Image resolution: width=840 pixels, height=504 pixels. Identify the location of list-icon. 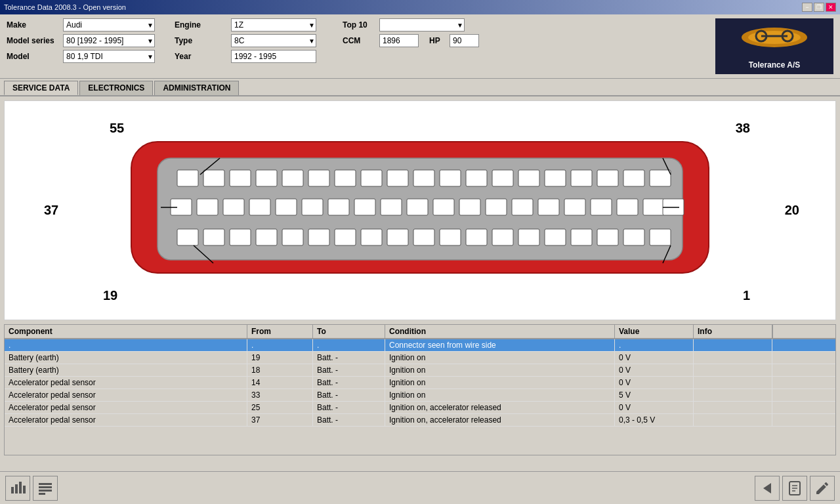
(45, 488).